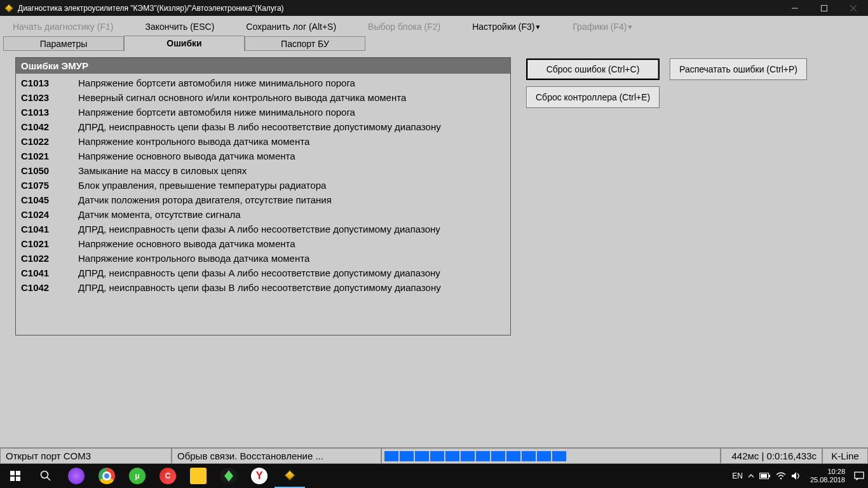 The height and width of the screenshot is (488, 868). Describe the element at coordinates (258, 215) in the screenshot. I see `error-description: Датчик момента, отсутствие сигнала` at that location.